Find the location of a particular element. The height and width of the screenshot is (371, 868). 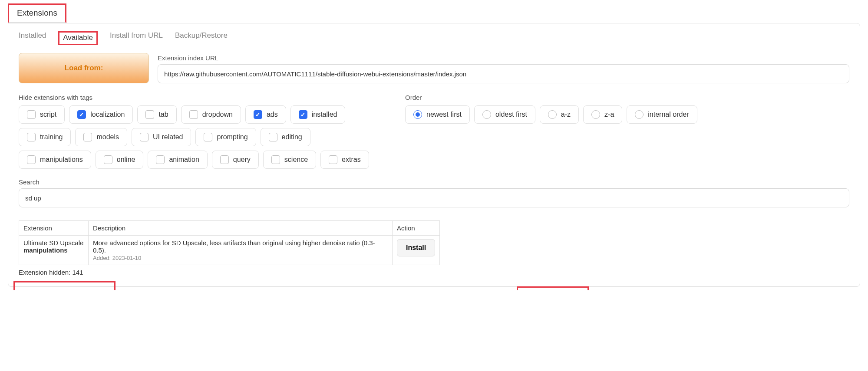

tag-prompting: prompting is located at coordinates (226, 137).